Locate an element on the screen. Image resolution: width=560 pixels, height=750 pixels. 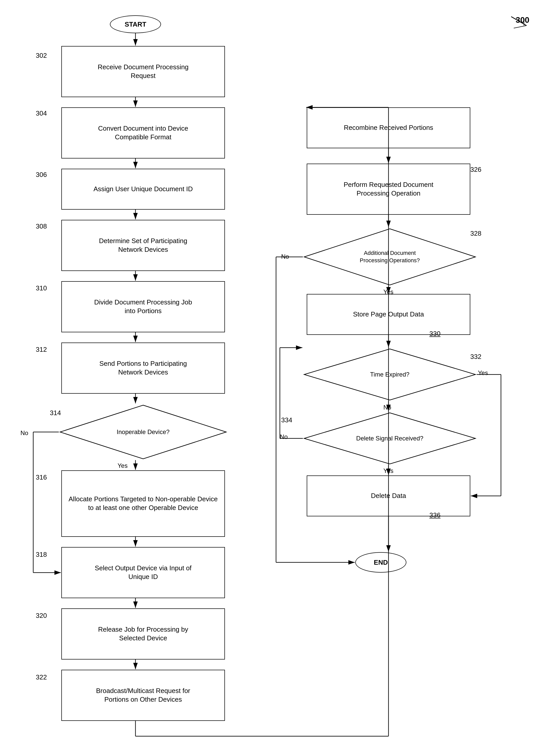
label-334-no: No is located at coordinates (284, 437).